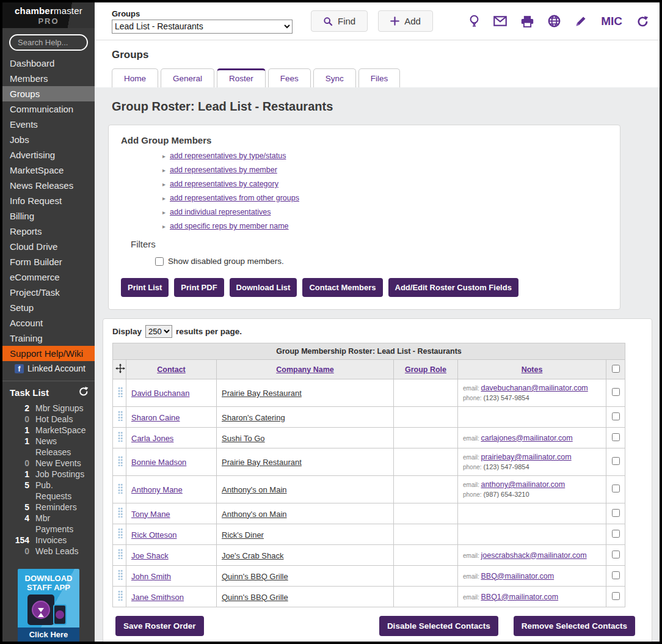 The width and height of the screenshot is (662, 644). What do you see at coordinates (49, 247) in the screenshot?
I see `sidebar-item-cloud-drive: Cloud Drive` at bounding box center [49, 247].